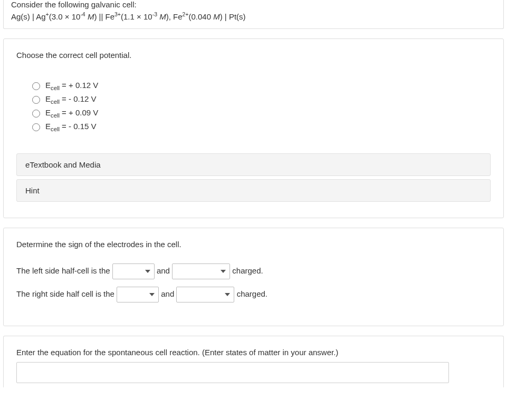 The height and width of the screenshot is (420, 507). I want to click on hint-button: Hint, so click(253, 191).